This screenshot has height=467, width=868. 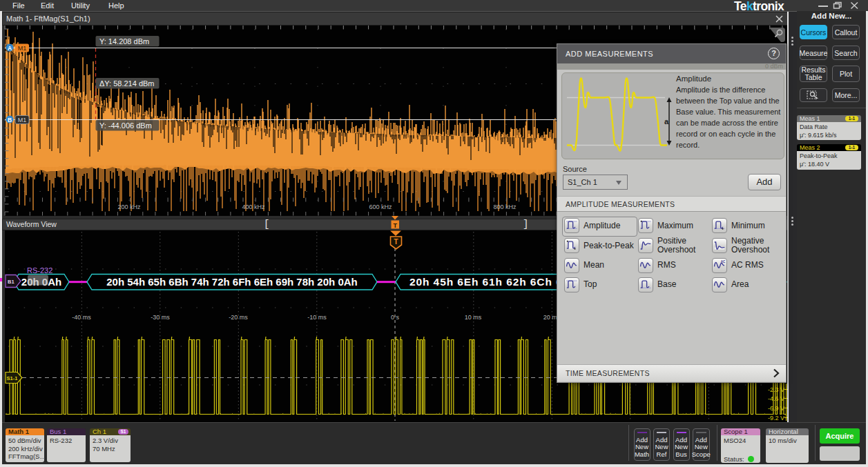 What do you see at coordinates (238, 317) in the screenshot?
I see `svg-text: -20 ms` at bounding box center [238, 317].